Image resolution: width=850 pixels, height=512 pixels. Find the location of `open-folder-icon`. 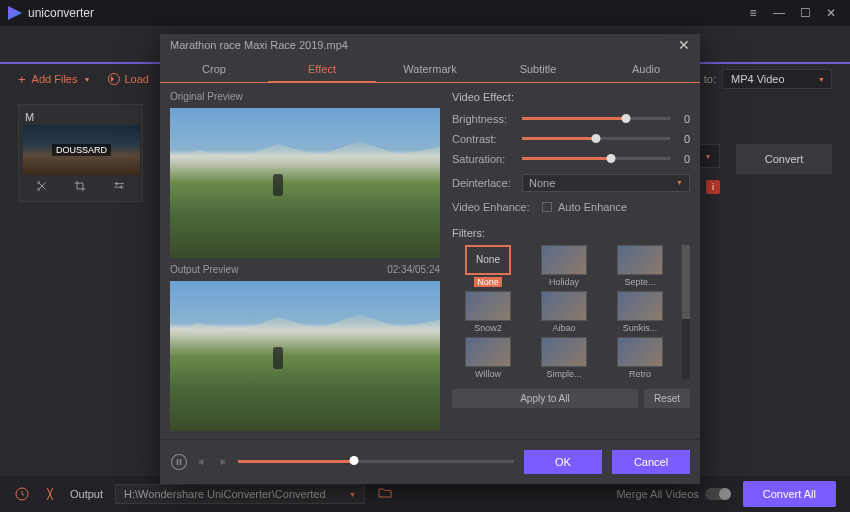

open-folder-icon is located at coordinates (385, 494).